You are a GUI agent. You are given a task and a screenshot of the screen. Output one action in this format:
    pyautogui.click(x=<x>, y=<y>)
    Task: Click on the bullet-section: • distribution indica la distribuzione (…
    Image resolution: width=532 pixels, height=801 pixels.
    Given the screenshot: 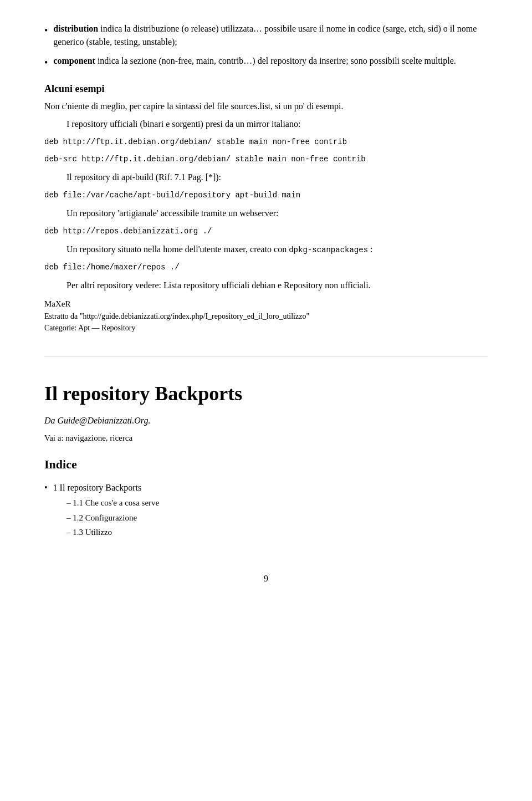 What is the action you would take?
    pyautogui.click(x=266, y=47)
    